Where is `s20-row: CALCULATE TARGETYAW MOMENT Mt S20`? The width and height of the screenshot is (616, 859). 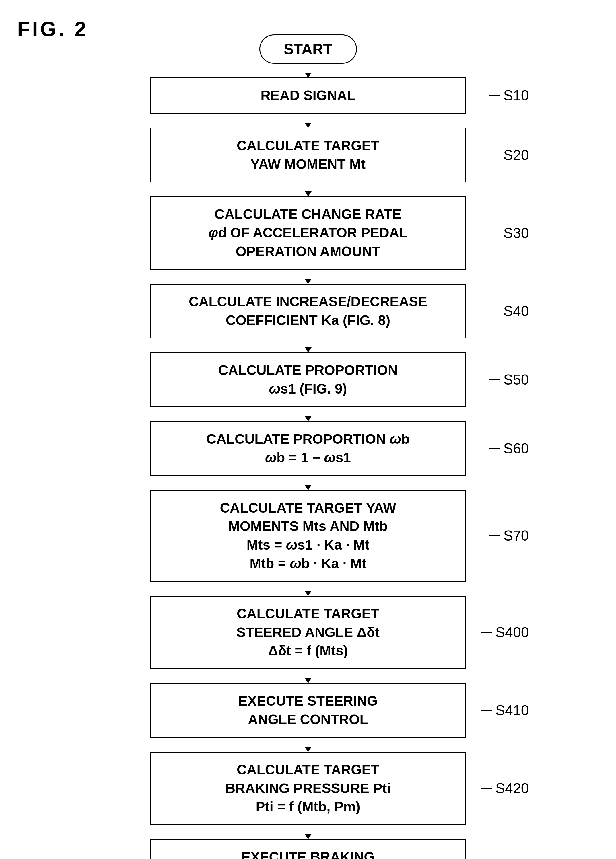 s20-row: CALCULATE TARGETYAW MOMENT Mt S20 is located at coordinates (308, 155).